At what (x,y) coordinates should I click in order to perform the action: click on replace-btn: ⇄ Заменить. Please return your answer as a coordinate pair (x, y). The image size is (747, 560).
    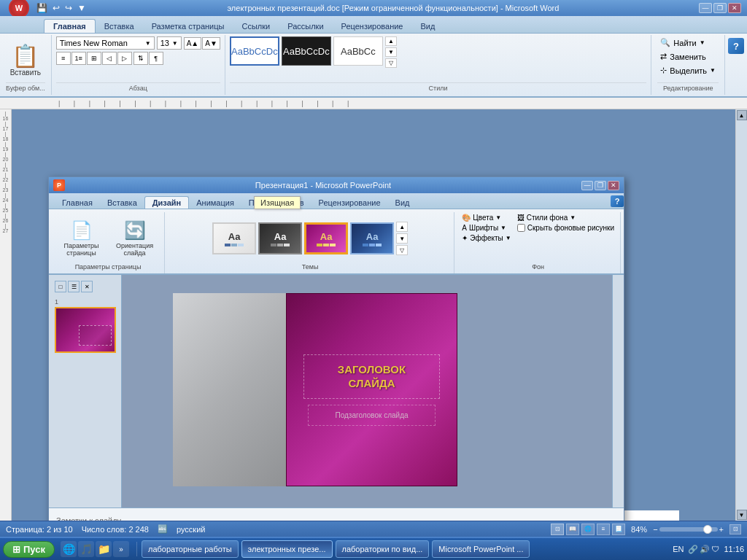
    Looking at the image, I should click on (688, 57).